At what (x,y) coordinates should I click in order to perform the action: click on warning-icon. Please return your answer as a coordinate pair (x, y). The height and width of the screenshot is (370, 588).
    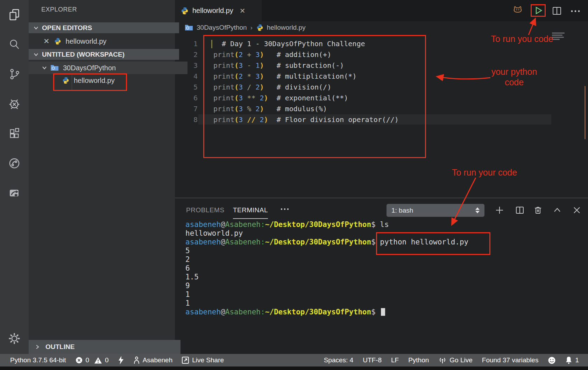
    Looking at the image, I should click on (98, 360).